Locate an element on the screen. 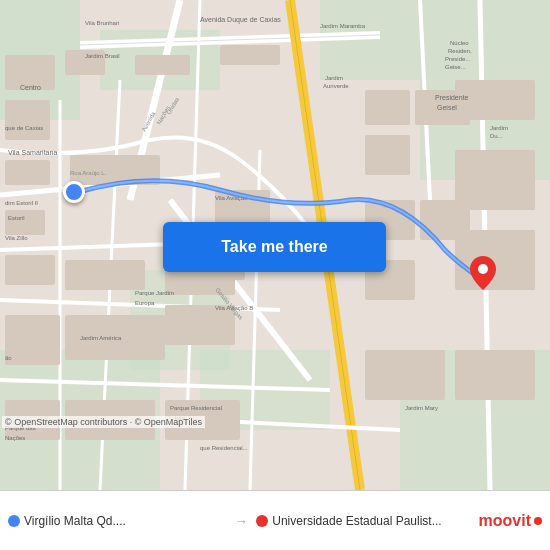 The height and width of the screenshot is (550, 550). svg-text: dim Estoril II is located at coordinates (22, 203).